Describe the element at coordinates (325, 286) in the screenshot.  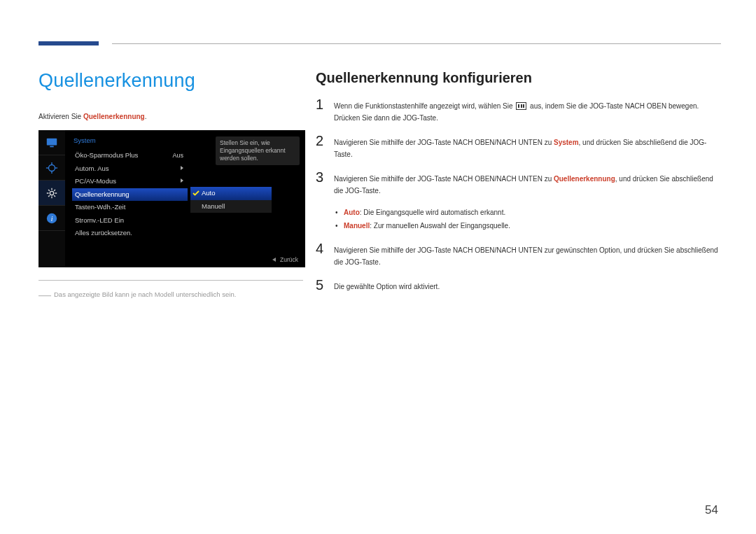
I see `step-number: 5` at that location.